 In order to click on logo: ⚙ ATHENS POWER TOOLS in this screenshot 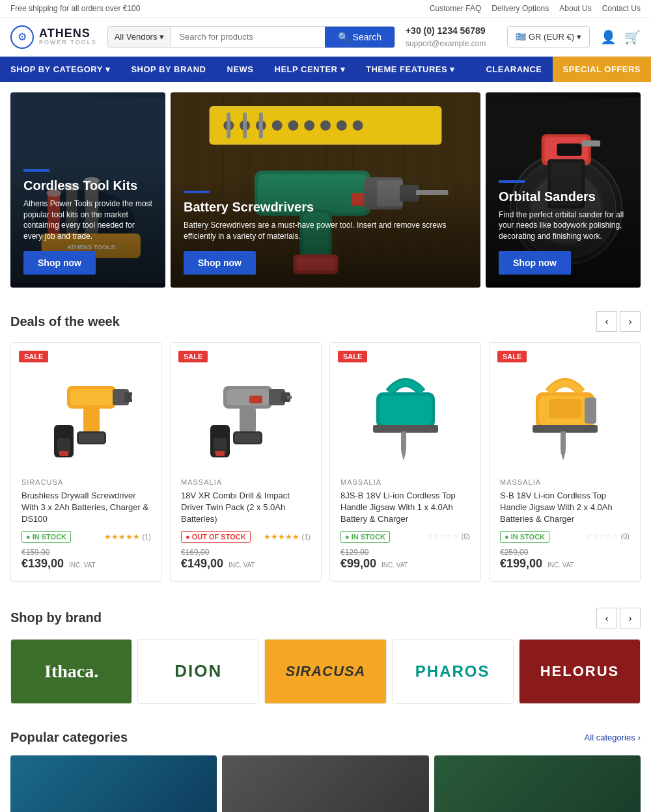, I will do `click(53, 37)`.